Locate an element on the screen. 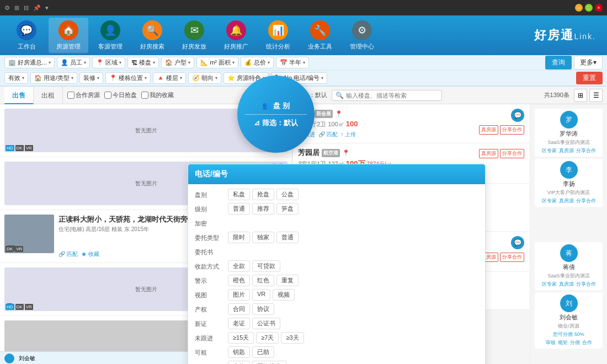 Image resolution: width=607 pixels, height=364 pixels. agent-name-label: 刘会敏 is located at coordinates (27, 358).